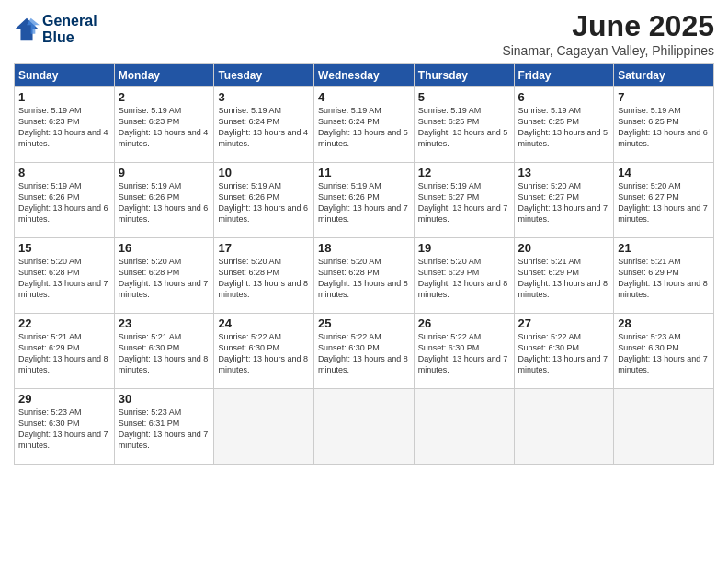 The width and height of the screenshot is (728, 563). I want to click on calendar-cell: 13Sunrise: 5:20 AMSunset: 6:27 PMDayligh…, so click(564, 201).